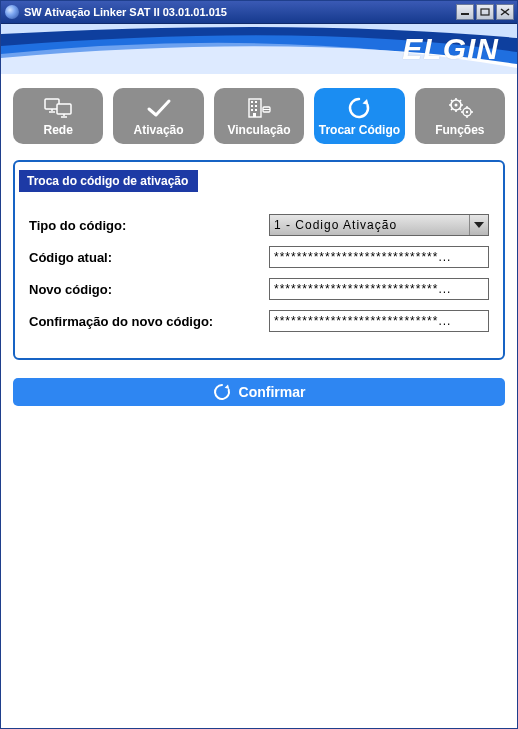 The image size is (518, 729). I want to click on window-title: SW Ativação Linker SAT II 03.01.01.015, so click(240, 12).